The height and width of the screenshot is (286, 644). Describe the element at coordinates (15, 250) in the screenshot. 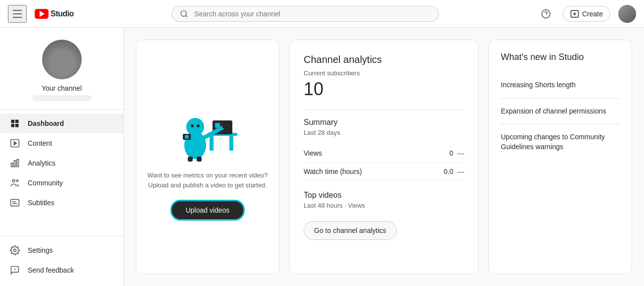

I see `settings-icon` at that location.